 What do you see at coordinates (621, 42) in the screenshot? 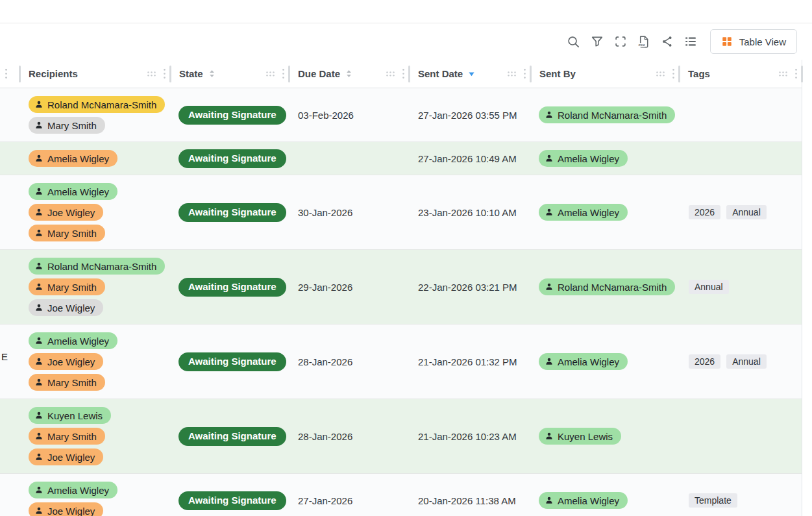
I see `fullscreen-icon` at bounding box center [621, 42].